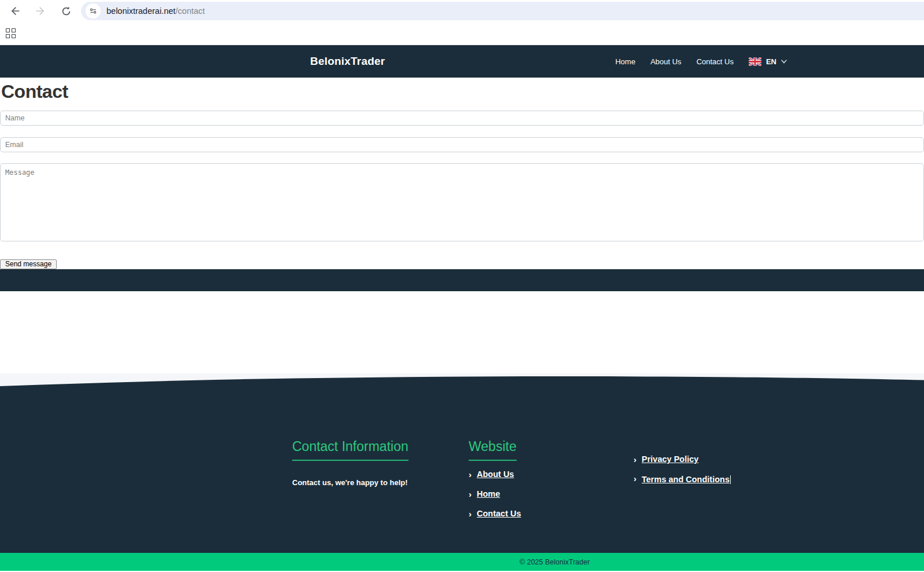  I want to click on send-message-button: Send message, so click(28, 264).